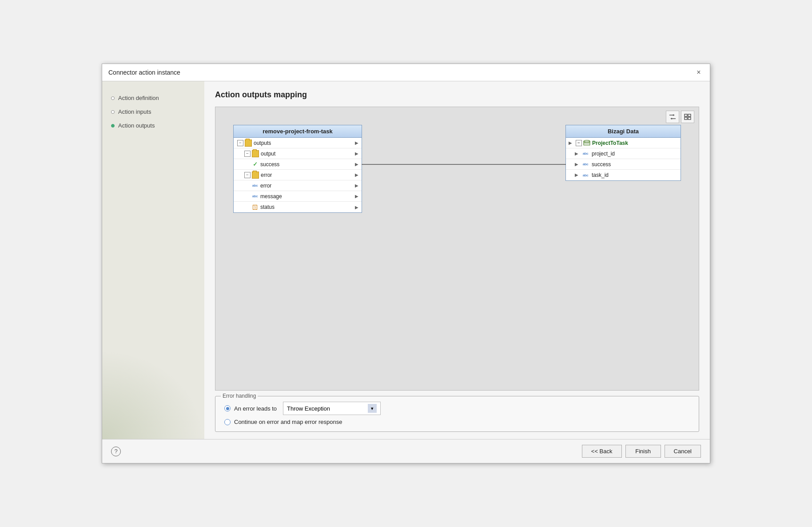  What do you see at coordinates (623, 132) in the screenshot?
I see `right-table-header: Bizagi Data` at bounding box center [623, 132].